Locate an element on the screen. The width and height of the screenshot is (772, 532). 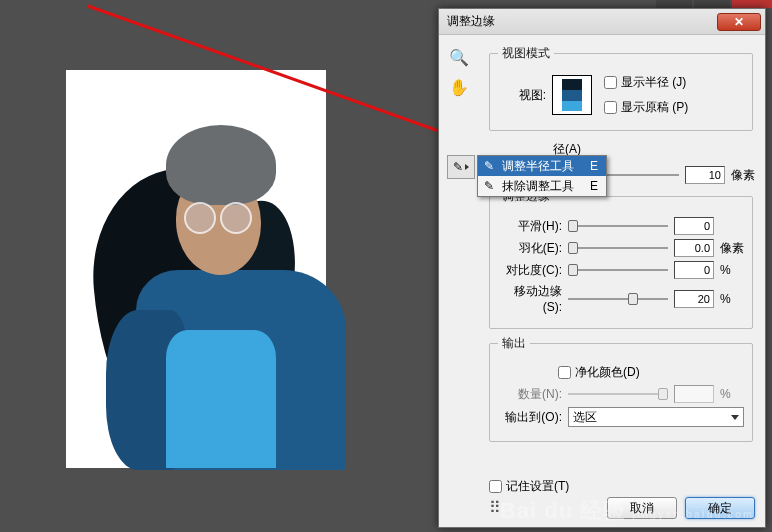
show-original-checkbox: 显示原稿 (P) is located at coordinates (674, 108).